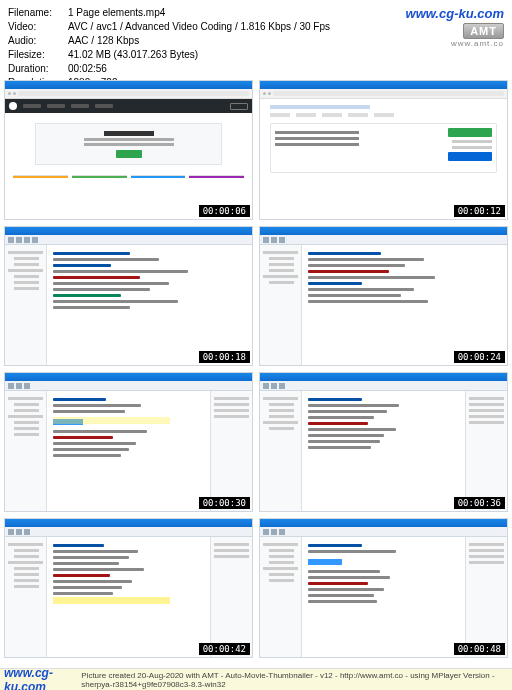 The height and width of the screenshot is (690, 512). What do you see at coordinates (480, 357) in the screenshot?
I see `timestamp-badge: 00:00:24` at bounding box center [480, 357].